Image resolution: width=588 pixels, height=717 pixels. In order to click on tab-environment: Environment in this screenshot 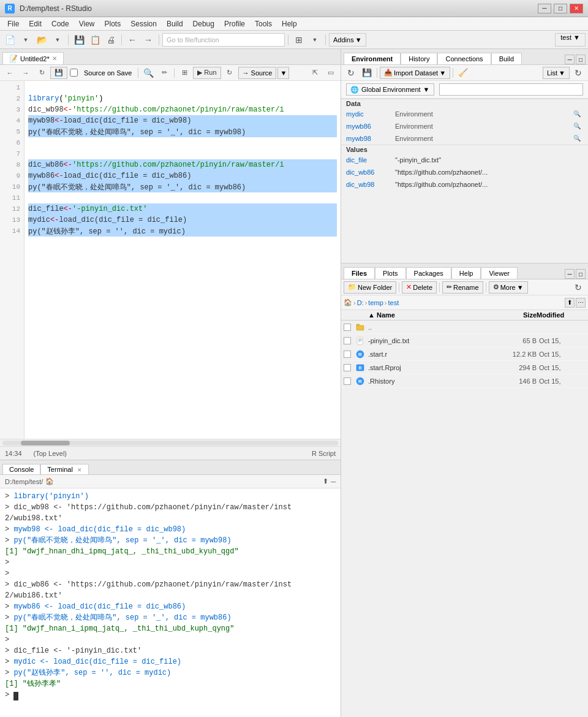, I will do `click(372, 59)`.